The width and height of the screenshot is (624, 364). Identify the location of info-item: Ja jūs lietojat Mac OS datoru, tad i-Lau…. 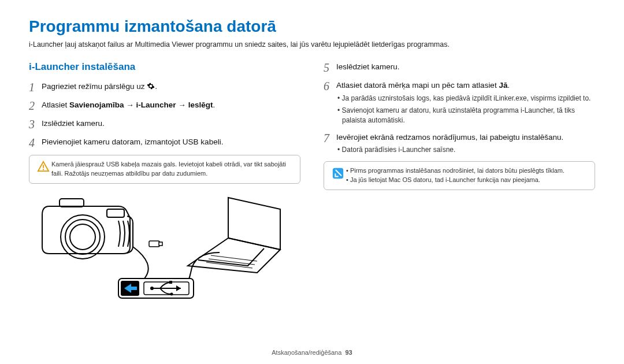
(455, 180).